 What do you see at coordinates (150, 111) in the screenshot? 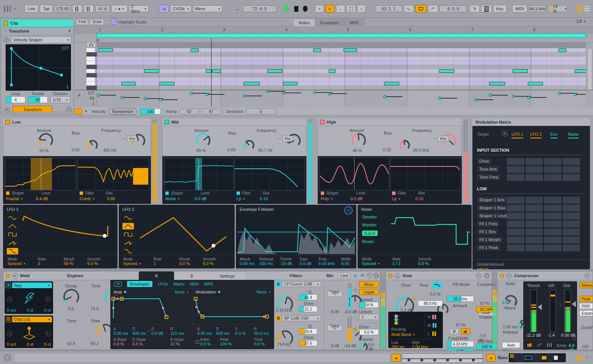
I see `randomize-amount-field: 100` at bounding box center [150, 111].